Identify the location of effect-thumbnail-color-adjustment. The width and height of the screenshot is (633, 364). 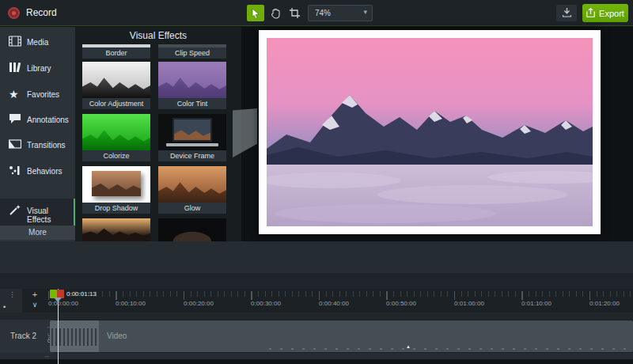
(116, 80).